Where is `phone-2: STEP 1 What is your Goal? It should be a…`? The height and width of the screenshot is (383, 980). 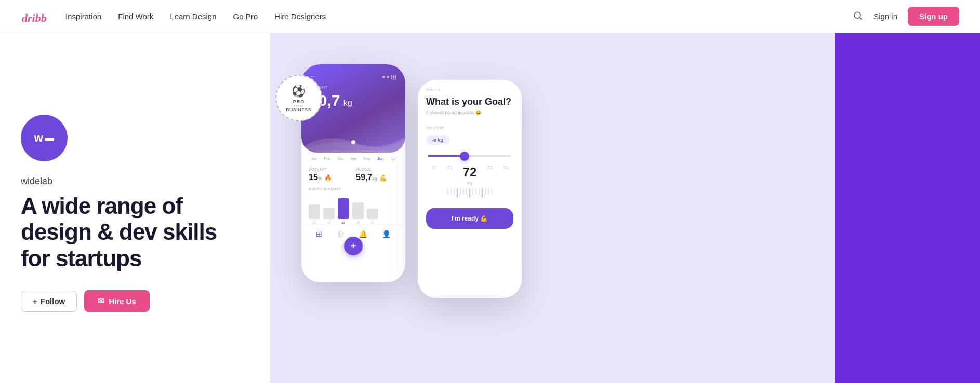 phone-2: STEP 1 What is your Goal? It should be a… is located at coordinates (470, 189).